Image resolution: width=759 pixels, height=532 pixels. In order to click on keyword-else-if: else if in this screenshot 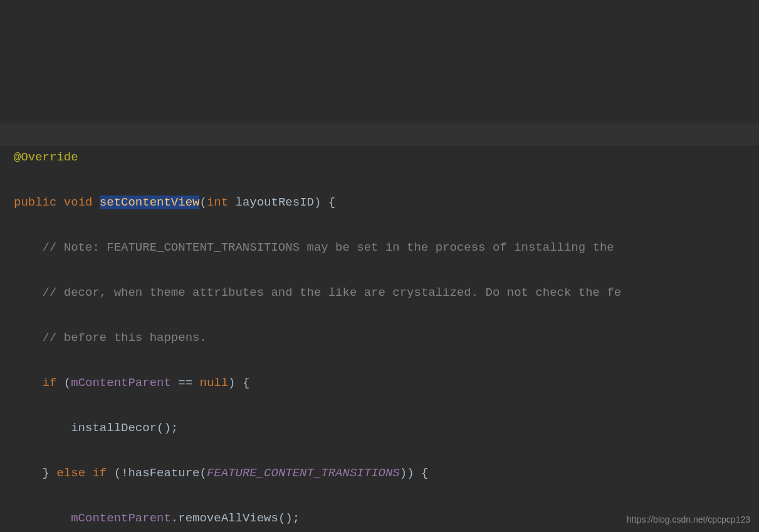, I will do `click(81, 473)`.